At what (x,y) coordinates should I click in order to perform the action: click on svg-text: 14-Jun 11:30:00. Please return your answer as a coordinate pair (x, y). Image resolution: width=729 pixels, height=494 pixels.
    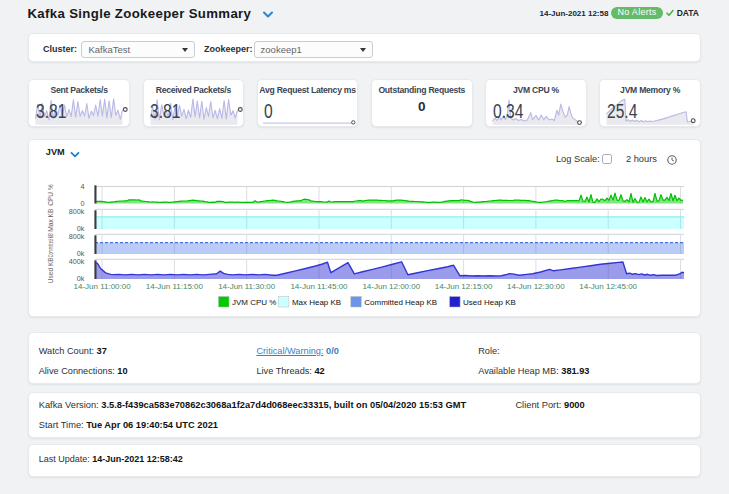
    Looking at the image, I should click on (248, 286).